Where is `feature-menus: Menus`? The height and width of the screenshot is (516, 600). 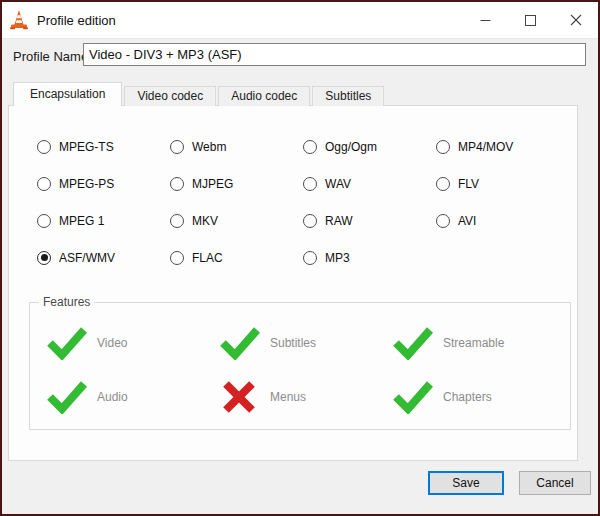 feature-menus: Menus is located at coordinates (306, 397).